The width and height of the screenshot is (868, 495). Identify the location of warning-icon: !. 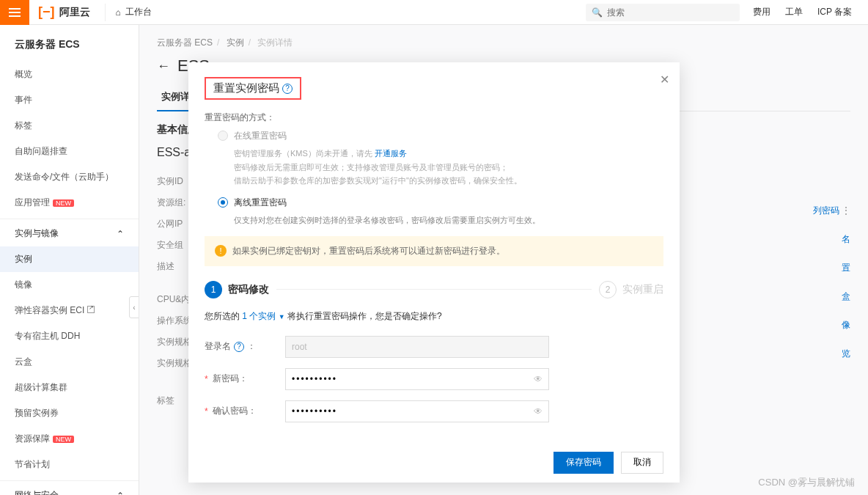
(221, 251).